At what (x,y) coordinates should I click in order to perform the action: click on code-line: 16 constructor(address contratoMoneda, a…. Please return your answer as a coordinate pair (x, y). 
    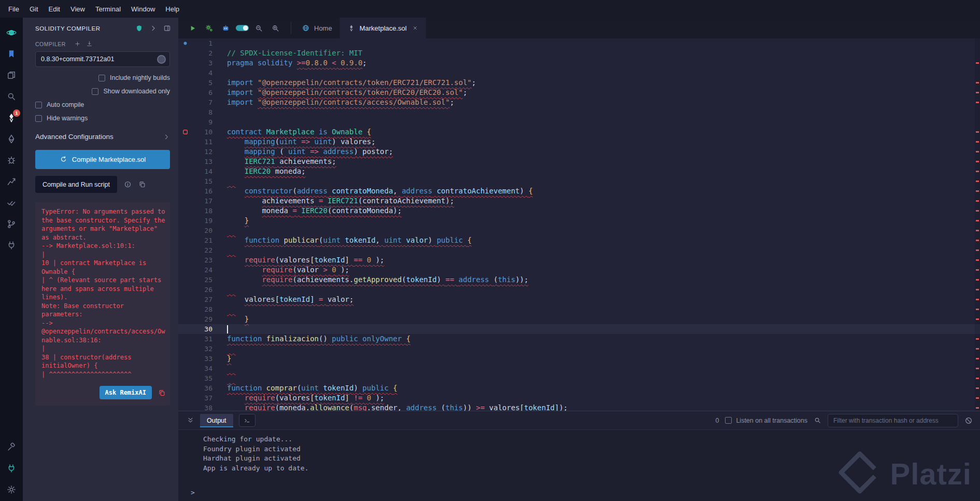
    Looking at the image, I should click on (579, 191).